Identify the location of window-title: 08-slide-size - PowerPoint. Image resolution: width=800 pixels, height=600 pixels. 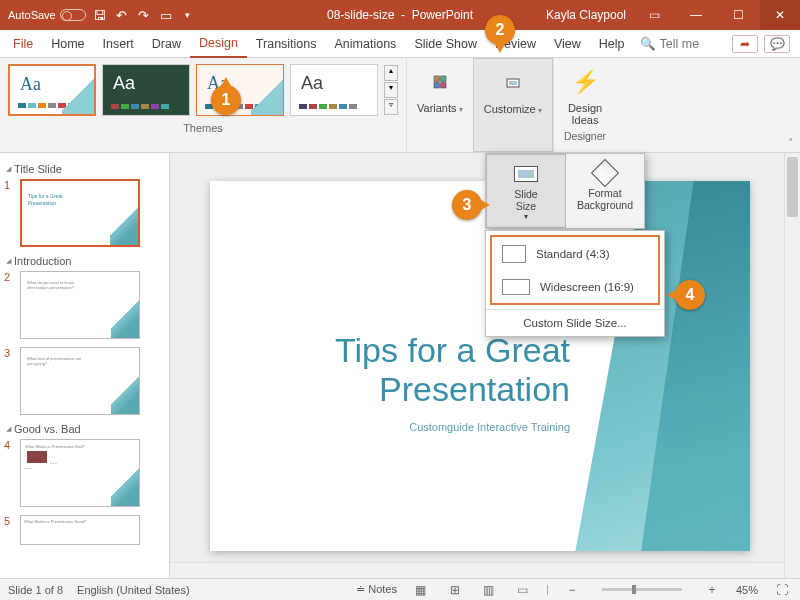
(400, 15).